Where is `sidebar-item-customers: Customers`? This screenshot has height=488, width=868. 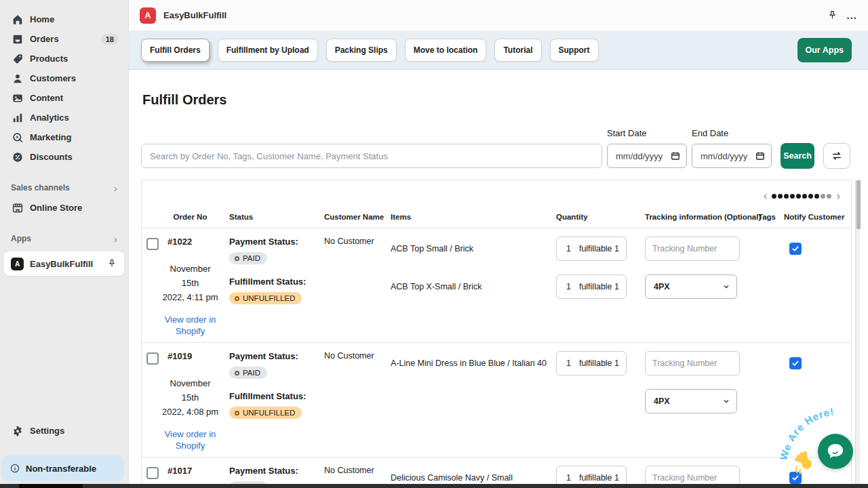
sidebar-item-customers: Customers is located at coordinates (64, 79).